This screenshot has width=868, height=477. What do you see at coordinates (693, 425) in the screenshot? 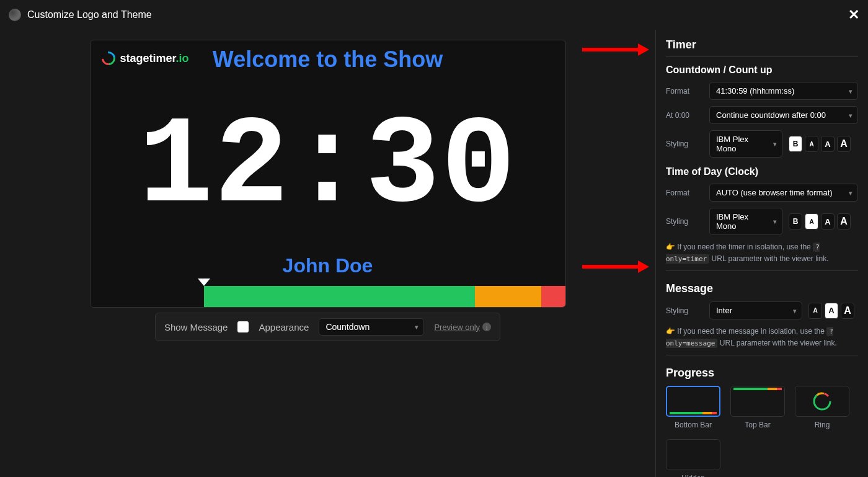
I see `progress-bottom-label: Bottom Bar` at bounding box center [693, 425].